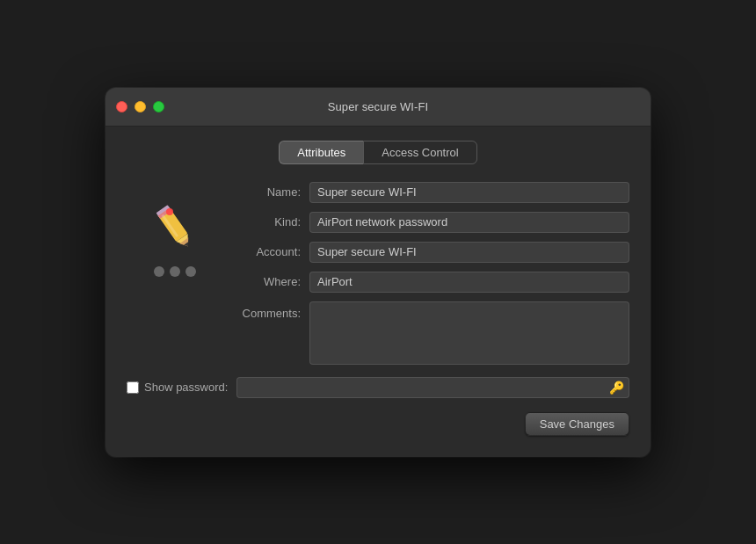 This screenshot has height=544, width=756. Describe the element at coordinates (420, 153) in the screenshot. I see `tab-access-control: Access Control` at that location.